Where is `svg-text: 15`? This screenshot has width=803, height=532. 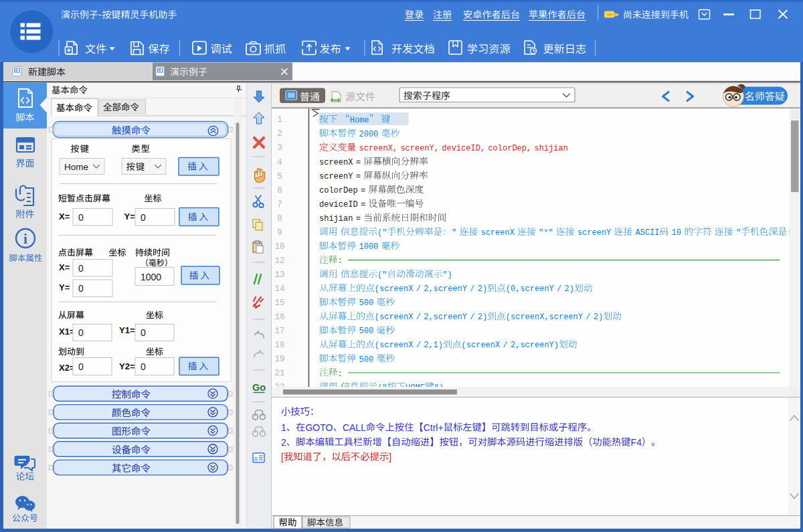 svg-text: 15 is located at coordinates (280, 303).